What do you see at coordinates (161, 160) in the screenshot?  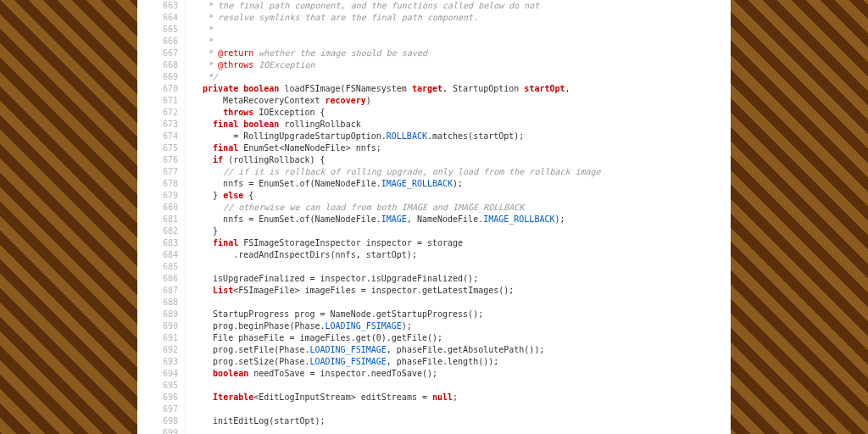 I see `line-number: 676` at bounding box center [161, 160].